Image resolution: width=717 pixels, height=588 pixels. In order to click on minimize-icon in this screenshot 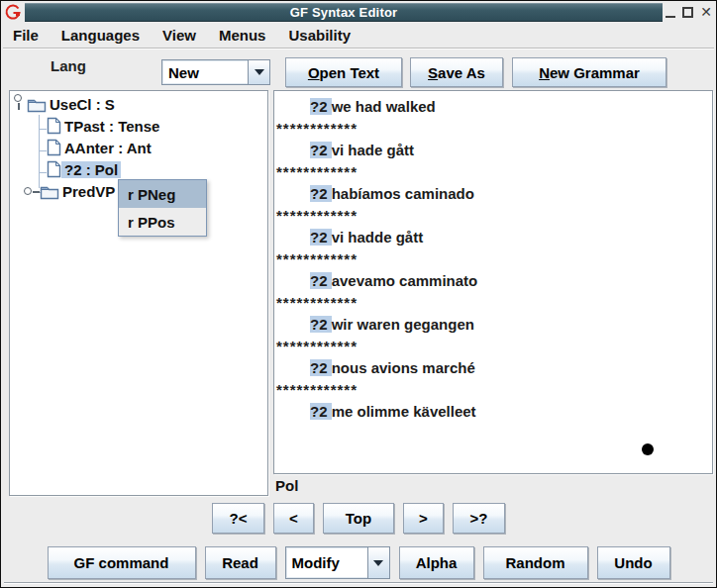, I will do `click(670, 12)`.